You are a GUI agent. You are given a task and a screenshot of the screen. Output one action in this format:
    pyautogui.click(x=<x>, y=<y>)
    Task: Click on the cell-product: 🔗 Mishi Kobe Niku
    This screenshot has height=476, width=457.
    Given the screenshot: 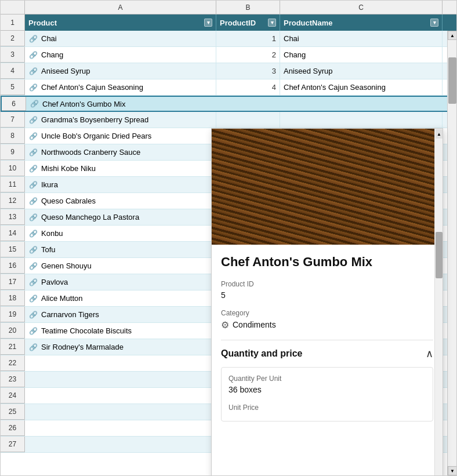 What is the action you would take?
    pyautogui.click(x=121, y=168)
    